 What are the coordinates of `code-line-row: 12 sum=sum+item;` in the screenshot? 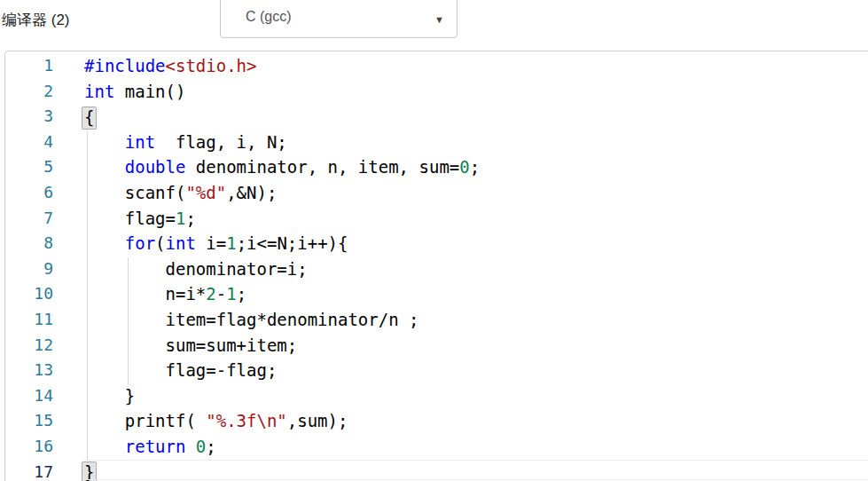 It's located at (436, 346).